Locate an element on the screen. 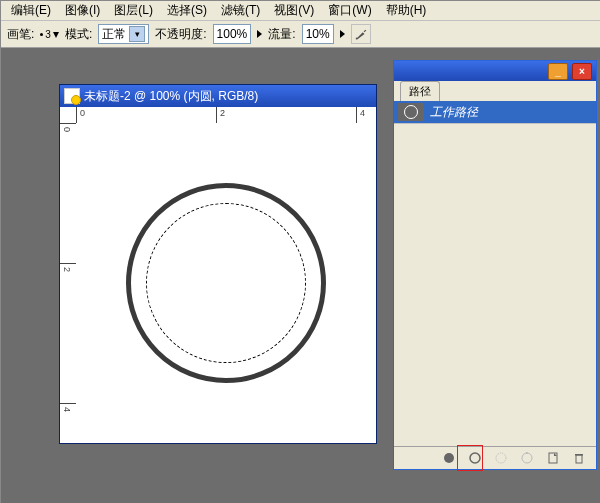 The image size is (600, 503). ruler-origin is located at coordinates (68, 116).